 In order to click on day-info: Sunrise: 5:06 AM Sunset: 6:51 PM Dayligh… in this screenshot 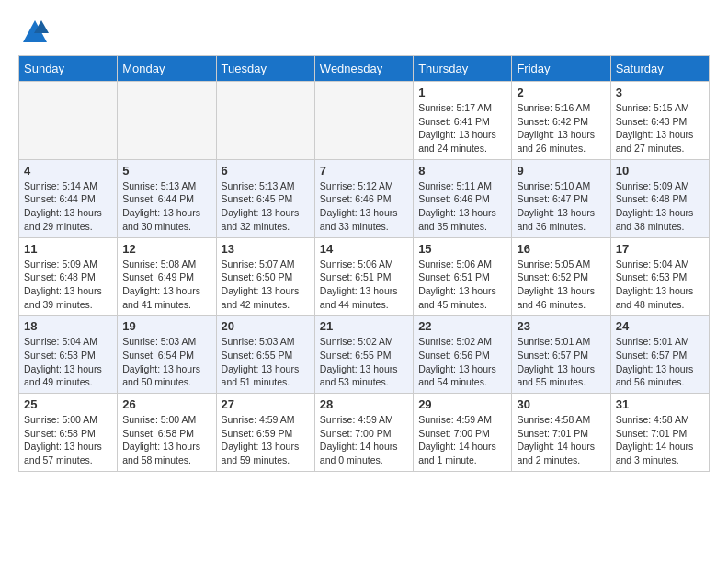, I will do `click(462, 285)`.